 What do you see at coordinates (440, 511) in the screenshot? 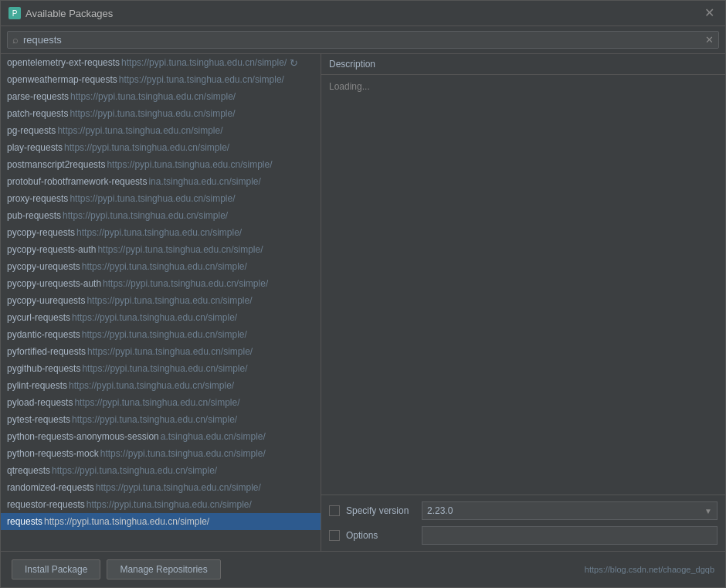
I see `version-value: 2.23.0` at bounding box center [440, 511].